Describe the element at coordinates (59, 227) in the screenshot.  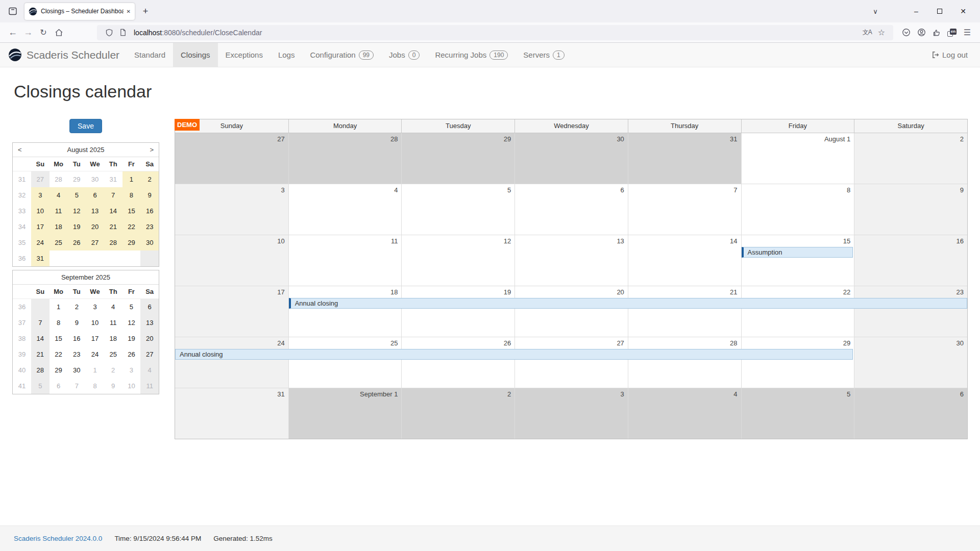
I see `mini-day-cell: 18` at that location.